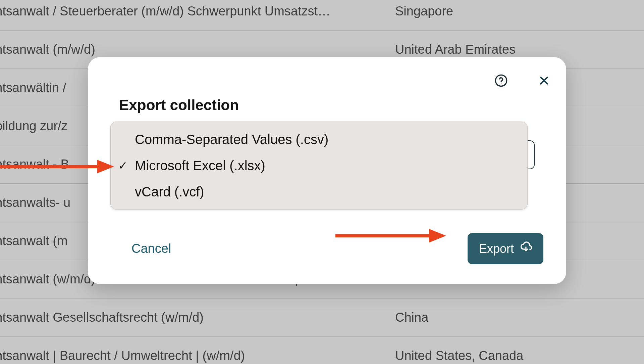 Image resolution: width=644 pixels, height=364 pixels. What do you see at coordinates (343, 105) in the screenshot?
I see `modal-title: Export collection` at bounding box center [343, 105].